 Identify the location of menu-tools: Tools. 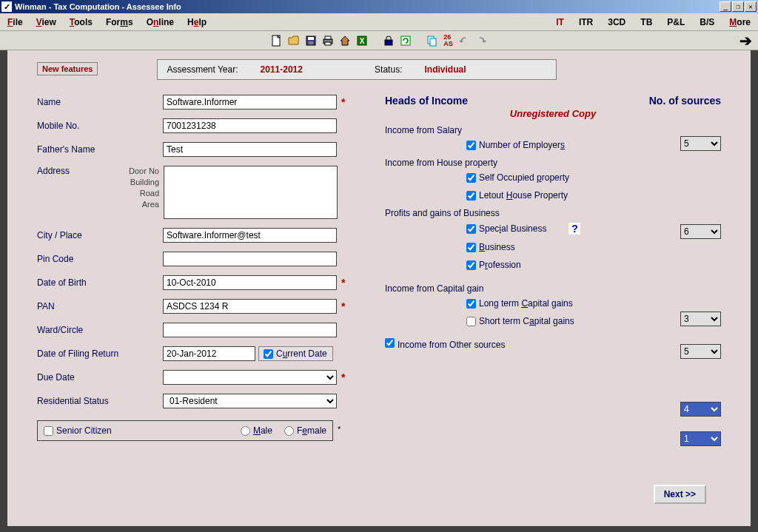
(81, 22).